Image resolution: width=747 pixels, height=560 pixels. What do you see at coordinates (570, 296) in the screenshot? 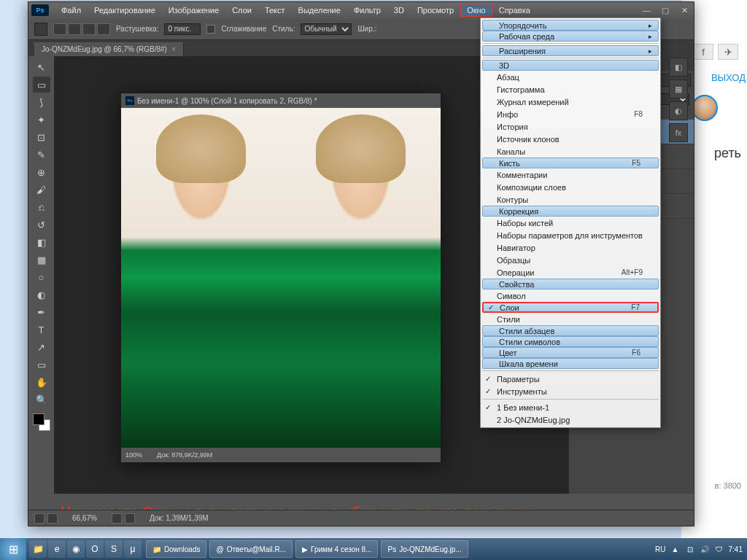
I see `menu-item: Символ` at bounding box center [570, 296].